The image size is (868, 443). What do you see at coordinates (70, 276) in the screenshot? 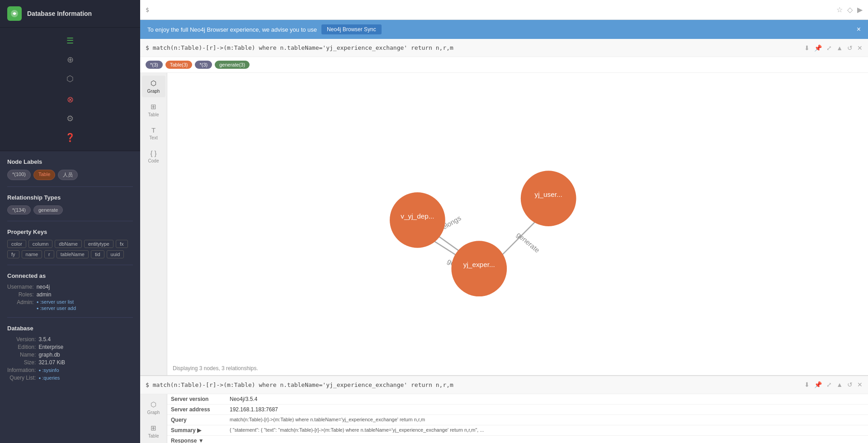
I see `connected-as-title: Connected as` at bounding box center [70, 276].